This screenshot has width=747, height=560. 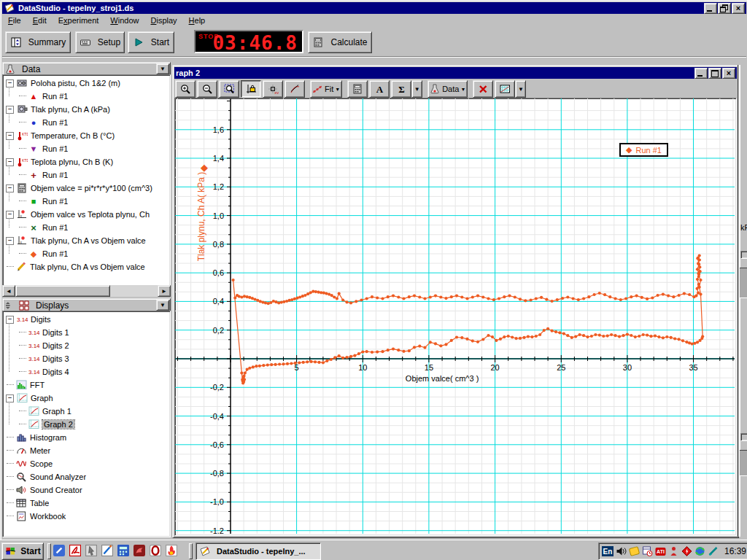 I want to click on display-item-meter: Meter, so click(x=86, y=451).